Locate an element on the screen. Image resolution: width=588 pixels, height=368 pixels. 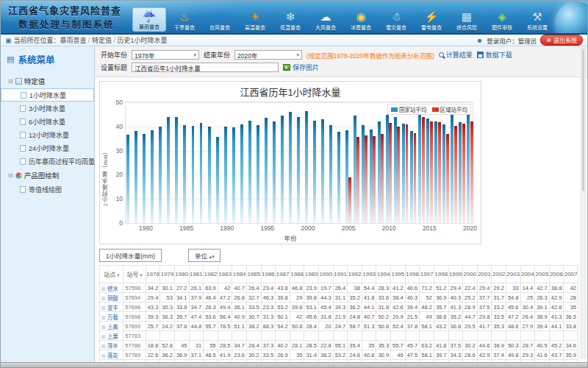
chart-bar-2014 is located at coordinates (420, 166).